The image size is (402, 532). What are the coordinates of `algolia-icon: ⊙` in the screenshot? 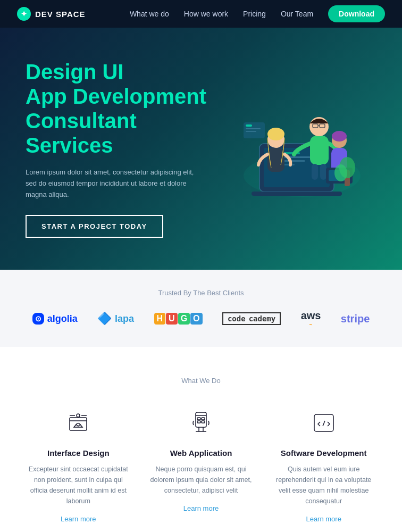 It's located at (38, 319).